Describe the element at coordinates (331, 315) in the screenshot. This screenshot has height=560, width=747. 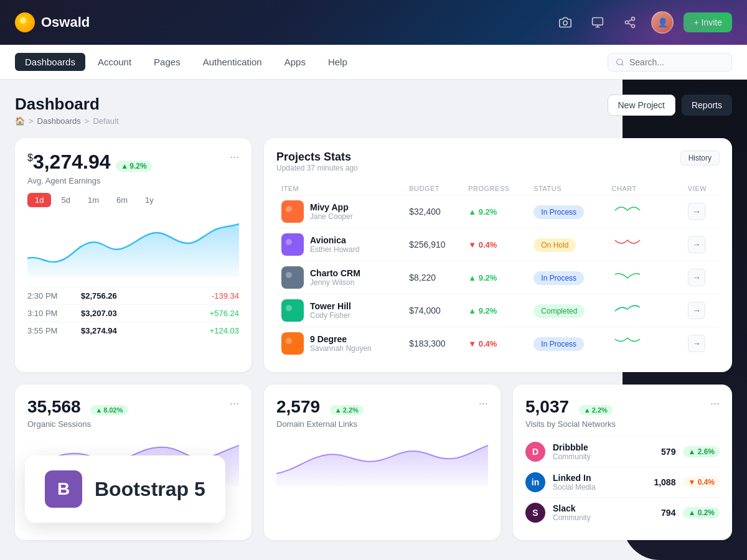
I see `project-person-3: Cody Fisher` at that location.